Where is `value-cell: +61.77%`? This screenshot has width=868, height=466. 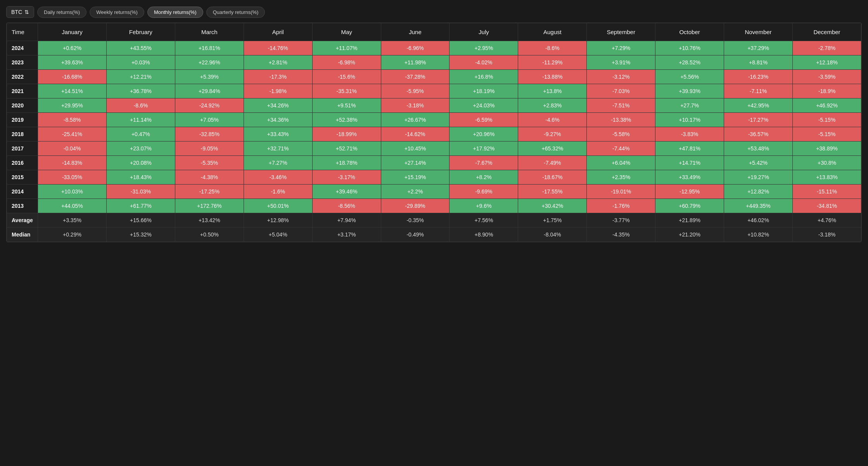 value-cell: +61.77% is located at coordinates (140, 206).